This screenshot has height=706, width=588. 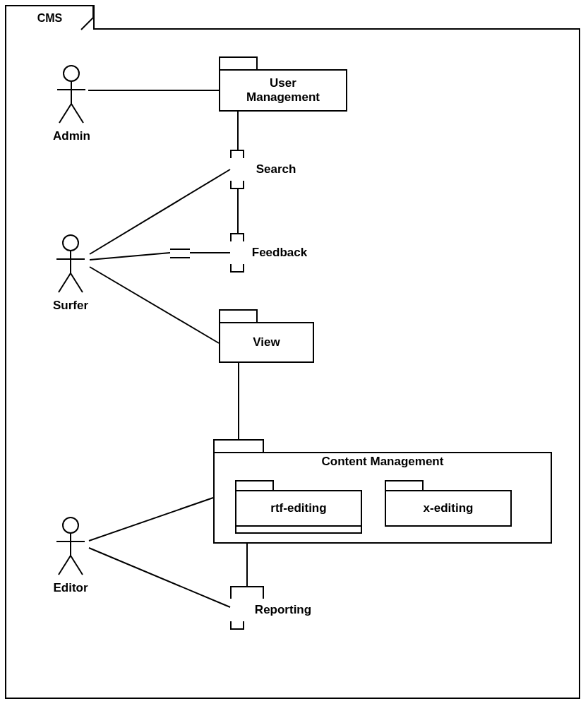 I want to click on usecase-feedback-label: Feedback, so click(x=280, y=253).